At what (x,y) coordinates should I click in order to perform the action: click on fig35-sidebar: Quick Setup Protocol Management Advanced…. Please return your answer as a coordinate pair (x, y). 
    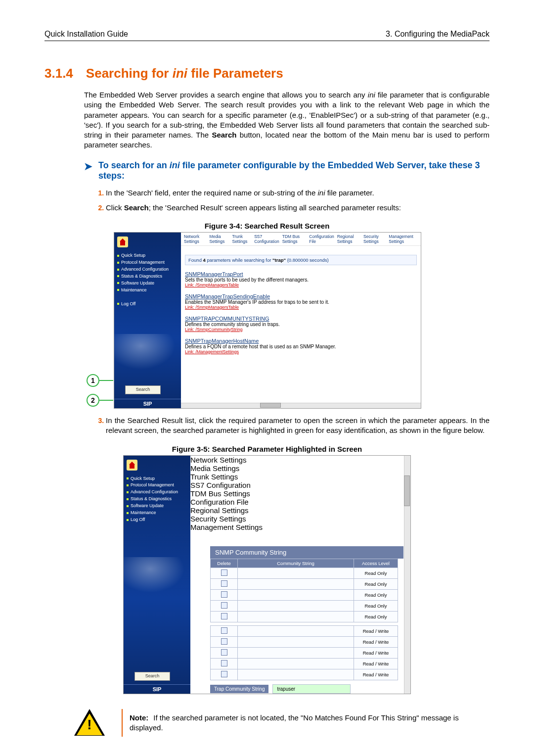
    Looking at the image, I should click on (157, 575).